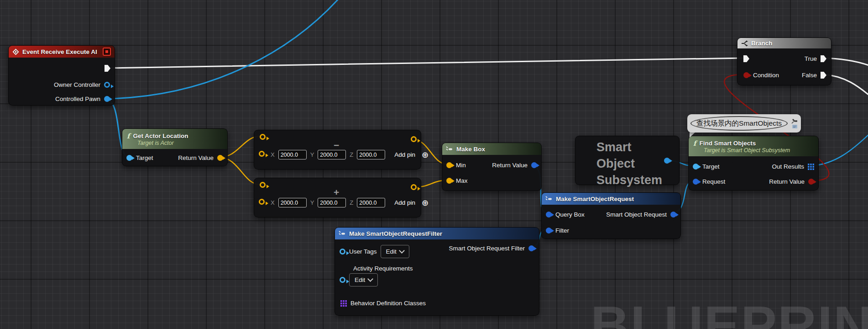  I want to click on branch-true-pin, so click(823, 58).